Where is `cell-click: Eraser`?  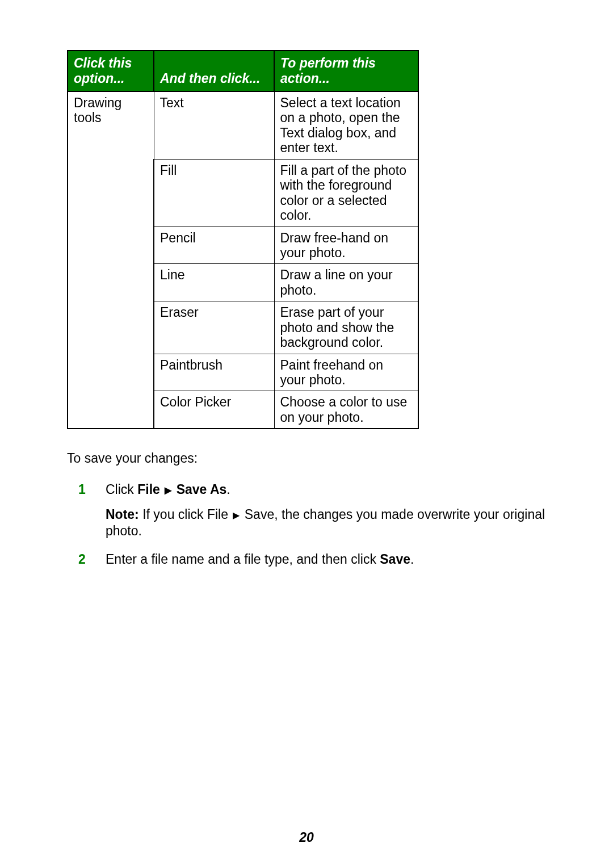
cell-click: Eraser is located at coordinates (214, 328).